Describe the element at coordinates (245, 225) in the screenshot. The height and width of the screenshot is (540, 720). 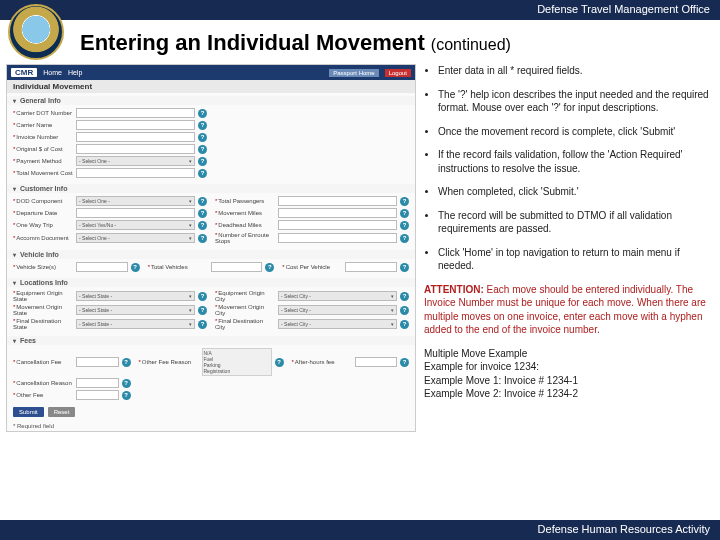
I see `lbl-dead: Deadhead Miles` at that location.